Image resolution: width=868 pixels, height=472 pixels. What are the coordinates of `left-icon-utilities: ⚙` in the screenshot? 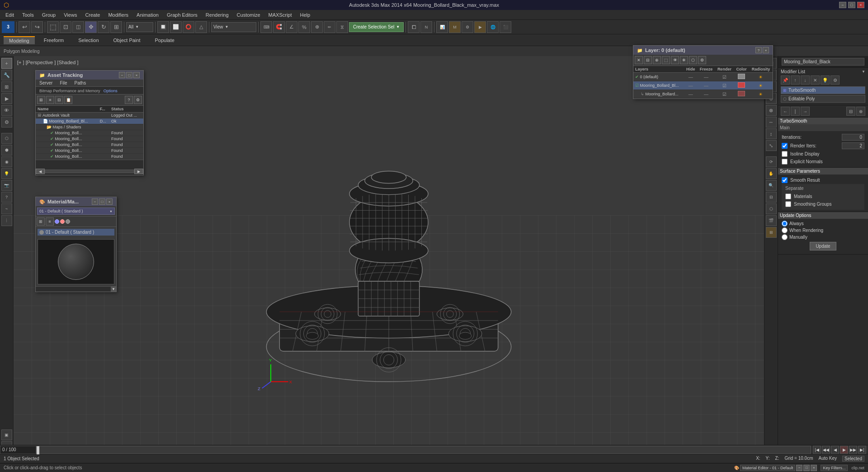 It's located at (7, 122).